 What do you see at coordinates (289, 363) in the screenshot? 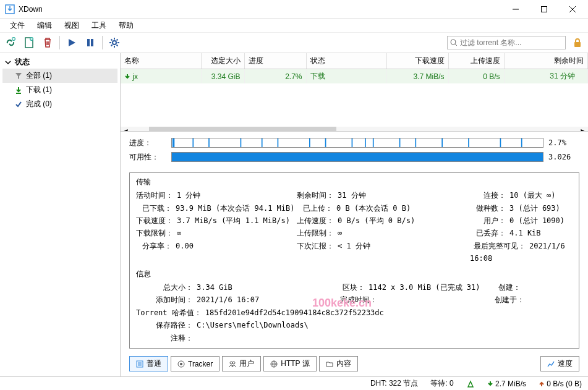
I see `tab-http: HTTP 源` at bounding box center [289, 363].